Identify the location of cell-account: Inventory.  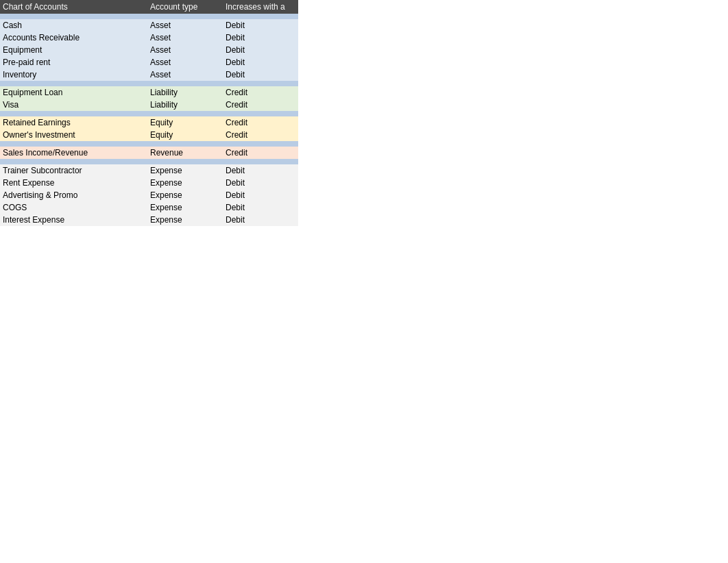
(74, 75).